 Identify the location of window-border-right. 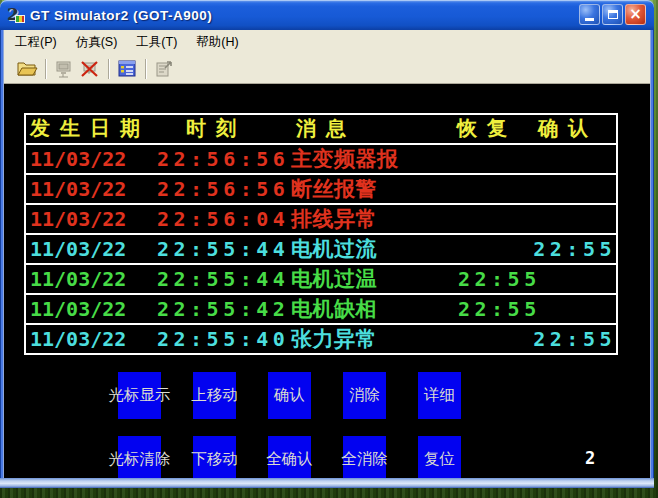
(652, 254).